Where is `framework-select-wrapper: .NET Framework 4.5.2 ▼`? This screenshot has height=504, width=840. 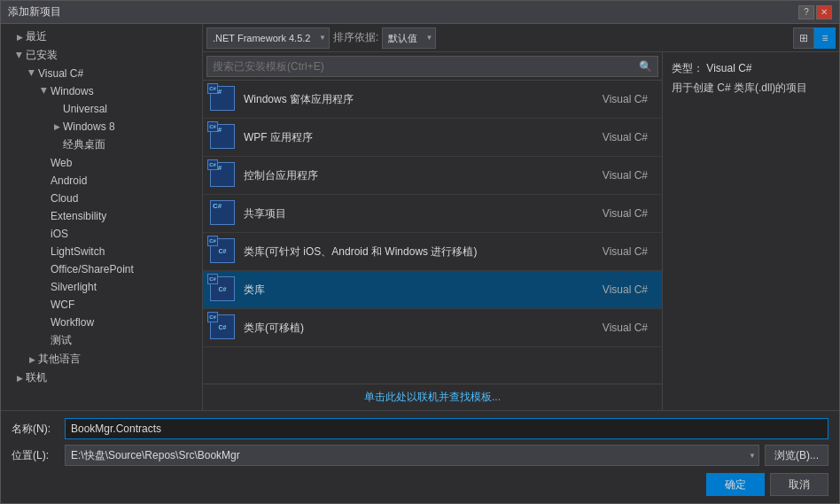 framework-select-wrapper: .NET Framework 4.5.2 ▼ is located at coordinates (268, 38).